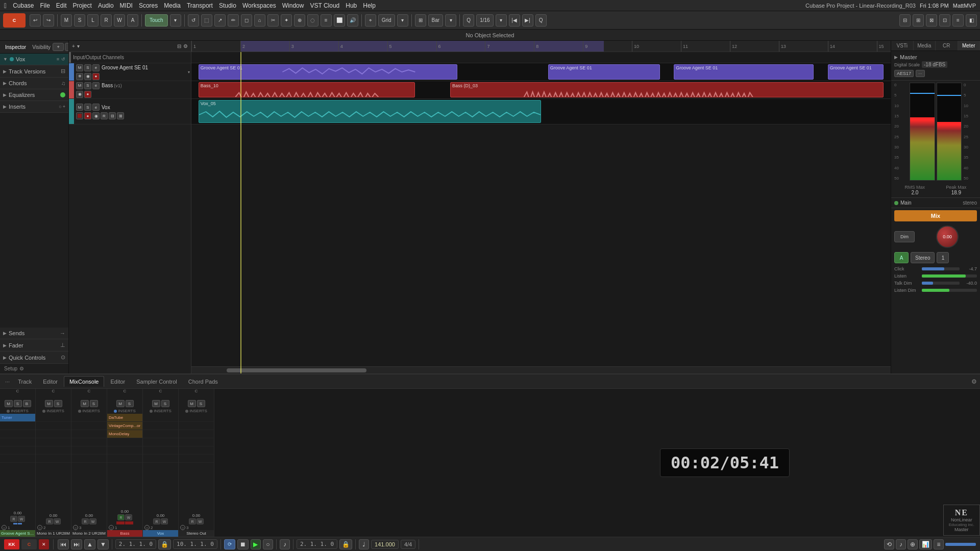  What do you see at coordinates (80, 94) in the screenshot?
I see `bass-monitor-btn: ◉` at bounding box center [80, 94].